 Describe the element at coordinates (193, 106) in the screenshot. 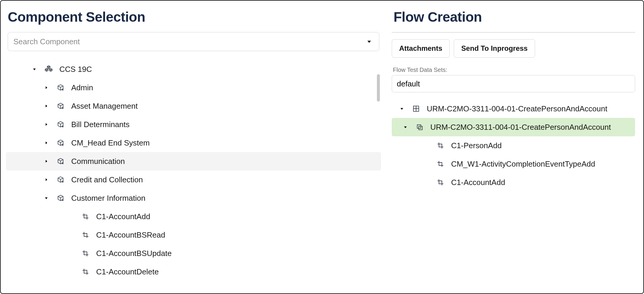

I see `tree-node-asset-management: Asset Management` at that location.